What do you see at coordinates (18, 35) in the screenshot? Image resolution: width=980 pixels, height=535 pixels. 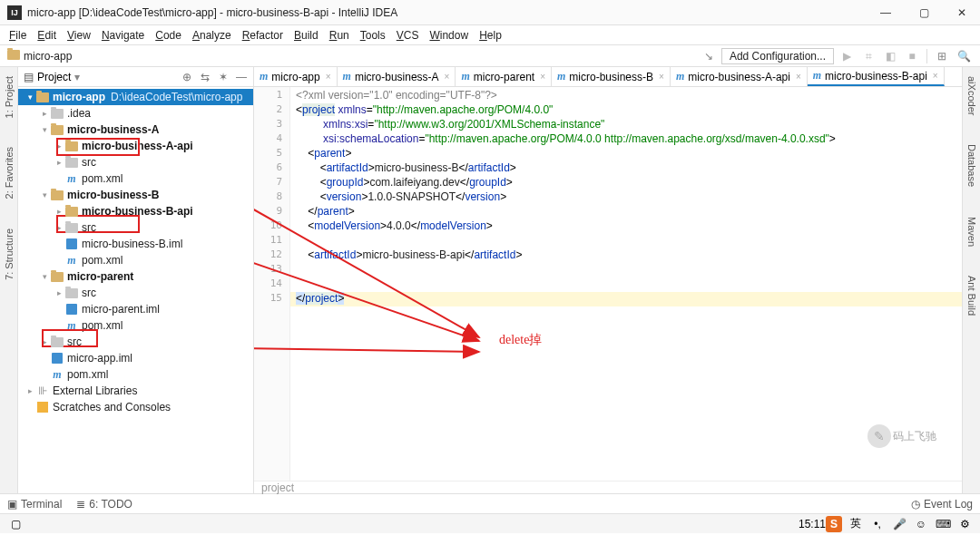 I see `menu-file: File` at bounding box center [18, 35].